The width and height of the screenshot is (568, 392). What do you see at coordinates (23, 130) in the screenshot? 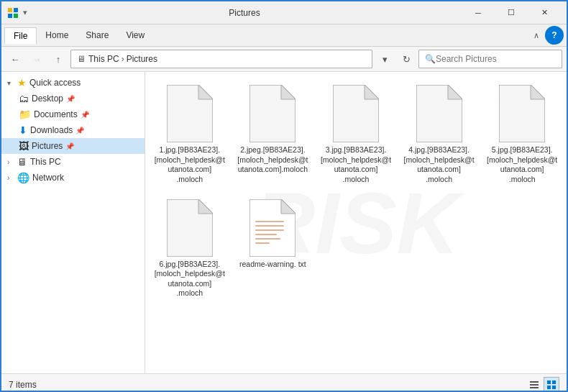
I see `downloads-folder-icon: ⬇` at bounding box center [23, 130].